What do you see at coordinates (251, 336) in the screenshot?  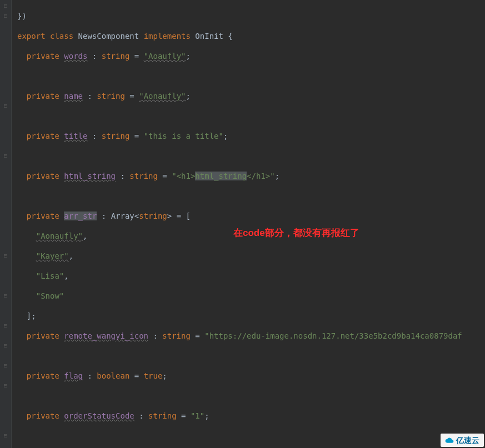 I see `code-line: private remote_wangyi_icon : string = "h…` at bounding box center [251, 336].